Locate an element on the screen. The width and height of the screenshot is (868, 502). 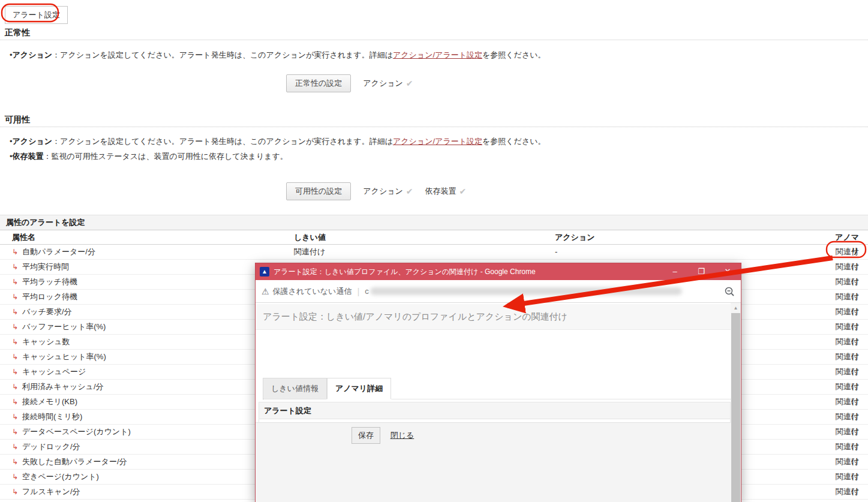
availability-dependency-bullet: •依存装置：監視の可用性ステータスは、装置の可用性に依存して決まります。 is located at coordinates (149, 157).